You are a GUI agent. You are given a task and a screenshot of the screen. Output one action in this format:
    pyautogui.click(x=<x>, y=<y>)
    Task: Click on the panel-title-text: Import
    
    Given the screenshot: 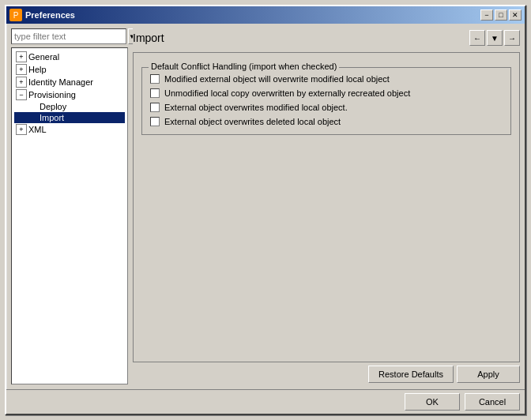 What is the action you would take?
    pyautogui.click(x=149, y=38)
    